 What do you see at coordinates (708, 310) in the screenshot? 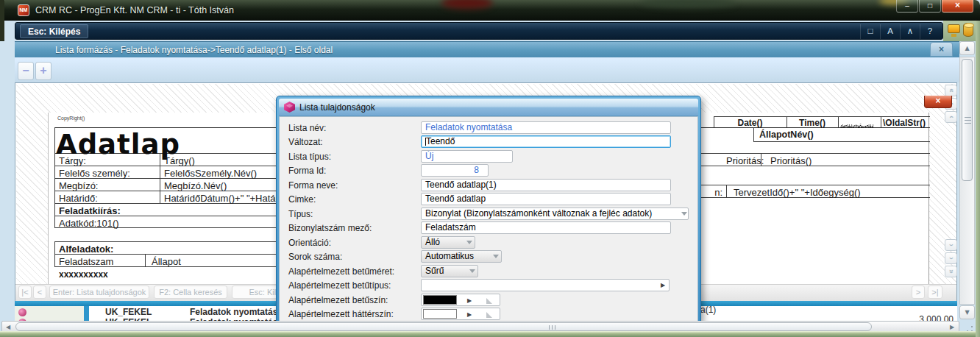
I see `list-row-fragment: a(1)` at bounding box center [708, 310].